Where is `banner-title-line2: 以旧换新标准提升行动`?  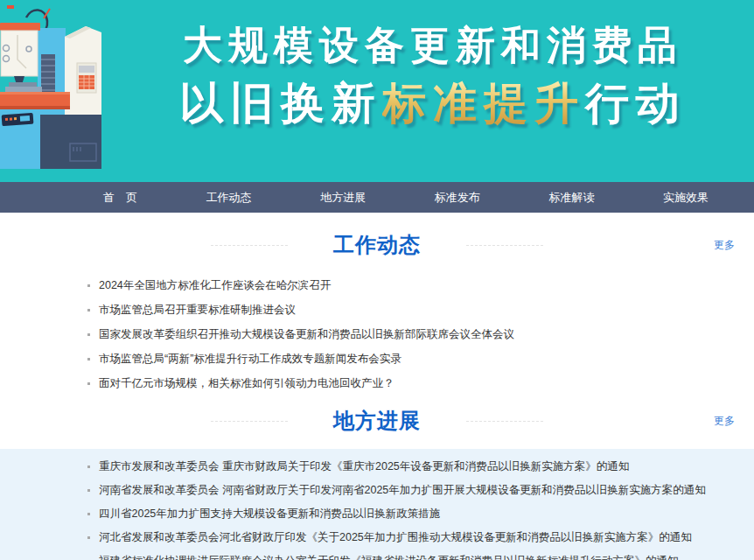
banner-title-line2: 以旧换新标准提升行动 is located at coordinates (433, 104).